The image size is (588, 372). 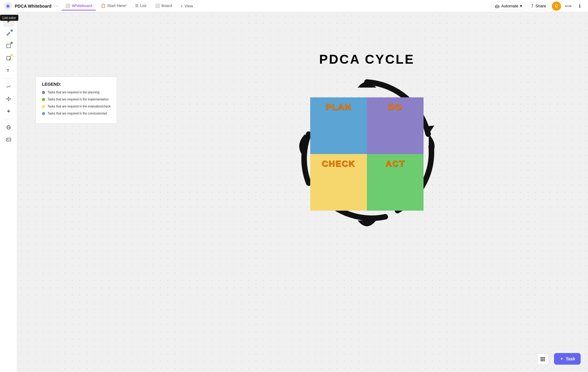 I want to click on tab-list: ☰ List, so click(x=141, y=6).